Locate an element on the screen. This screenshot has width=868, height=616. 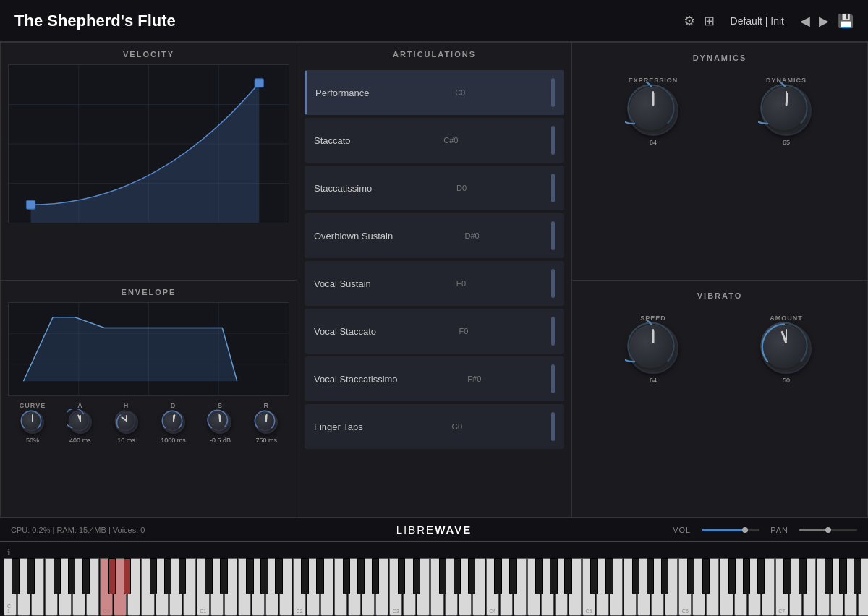
release-knob-group: R 750 ms is located at coordinates (266, 423).